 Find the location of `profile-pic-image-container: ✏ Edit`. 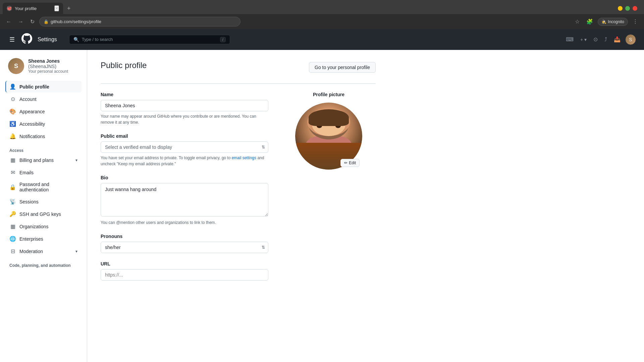

profile-pic-image-container: ✏ Edit is located at coordinates (329, 136).